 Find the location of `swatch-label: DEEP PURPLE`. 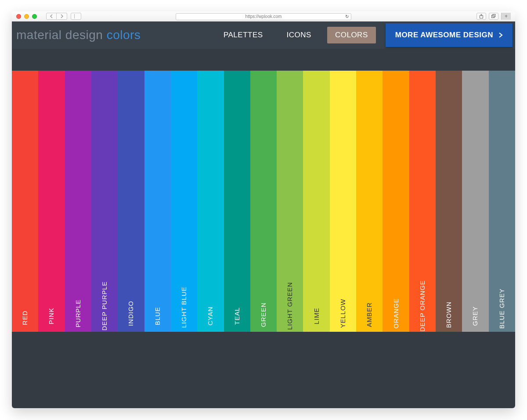

swatch-label: DEEP PURPLE is located at coordinates (105, 305).